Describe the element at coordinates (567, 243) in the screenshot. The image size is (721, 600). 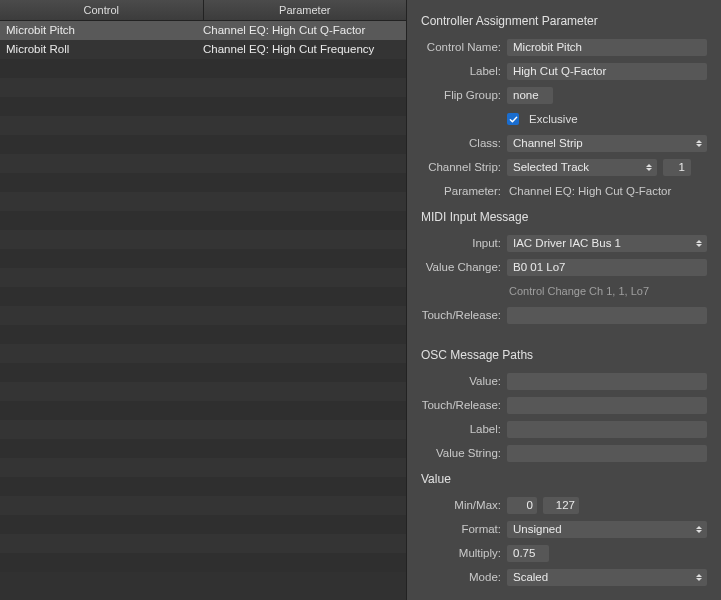
I see `midi-input-popup-value: IAC Driver IAC Bus 1` at that location.